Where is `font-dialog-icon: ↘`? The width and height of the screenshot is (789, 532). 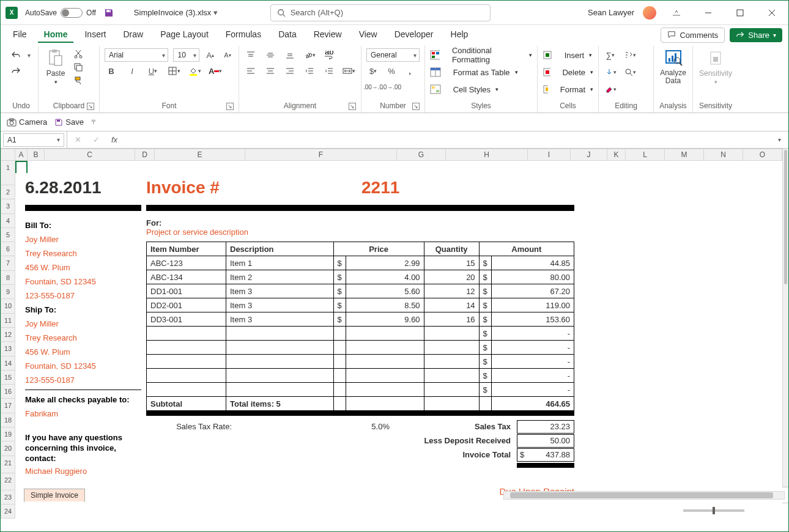
font-dialog-icon: ↘ is located at coordinates (230, 106).